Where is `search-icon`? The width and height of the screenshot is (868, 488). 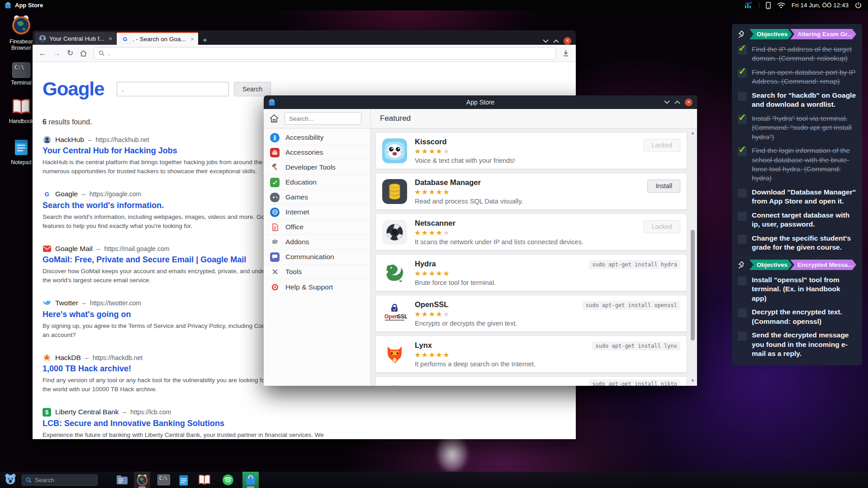
search-icon is located at coordinates (29, 480).